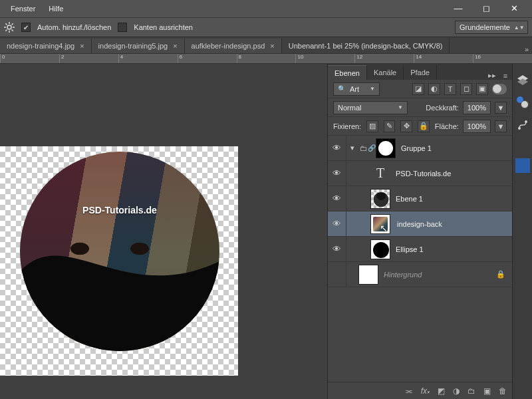 Image resolution: width=532 pixels, height=399 pixels. What do you see at coordinates (366, 46) in the screenshot?
I see `tab-doc4-label: Unbenannt-1 bei 25% (indesign-back, CMYK…` at bounding box center [366, 46].